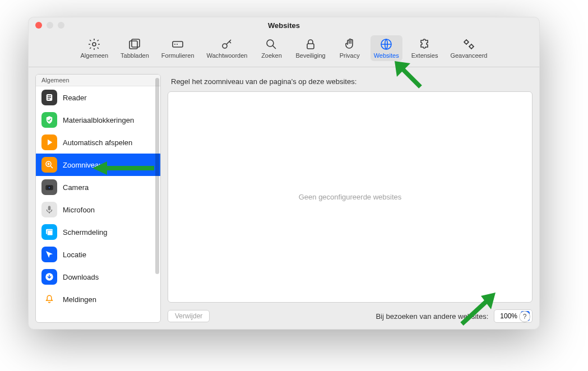  I want to click on sidebar-item-label: Zoomniveau, so click(83, 165).